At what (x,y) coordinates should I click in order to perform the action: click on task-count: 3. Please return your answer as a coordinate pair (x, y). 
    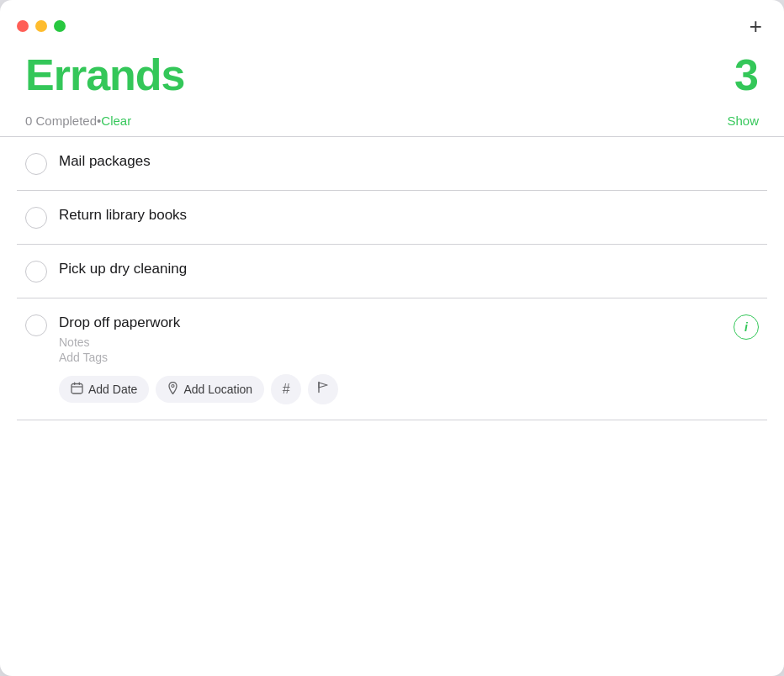
    Looking at the image, I should click on (747, 76).